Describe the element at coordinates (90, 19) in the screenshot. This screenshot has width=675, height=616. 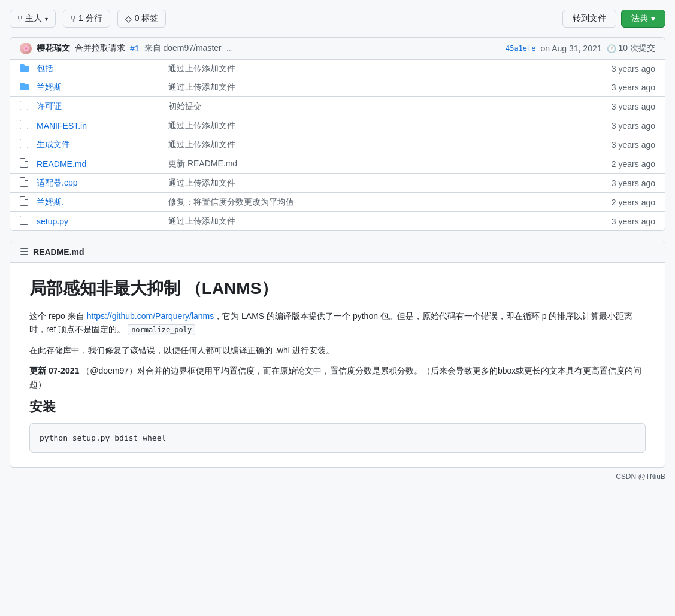
I see `fork-label: 1 分行` at that location.